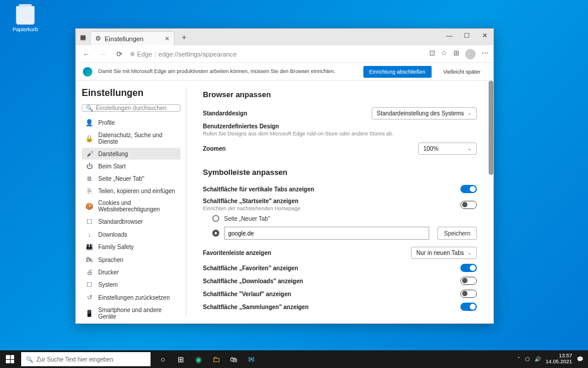 Image resolution: width=588 pixels, height=368 pixels. What do you see at coordinates (131, 138) in the screenshot?
I see `sidebar-item-privacy: 🔒Datenschutz, Suche und Dienste` at bounding box center [131, 138].